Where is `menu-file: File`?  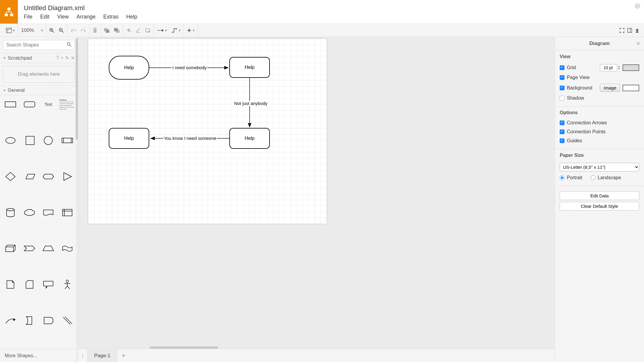 menu-file: File is located at coordinates (28, 17).